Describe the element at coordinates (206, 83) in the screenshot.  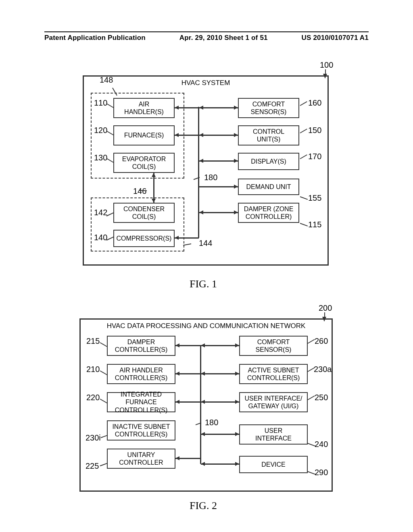
I see `fig1-title: HVAC SYSTEM` at that location.